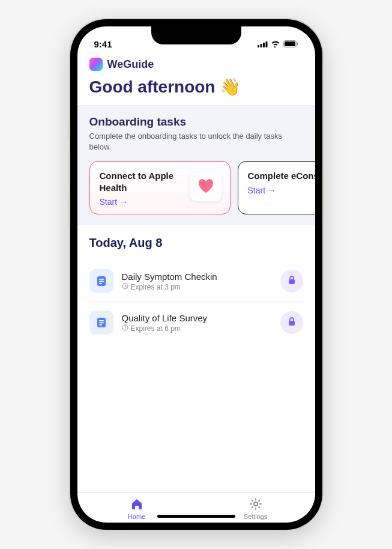 This screenshot has width=392, height=549. Describe the element at coordinates (196, 281) in the screenshot. I see `task-row-symptom-checkin: Daily Symptom Checkin Expires at 3 pm` at that location.